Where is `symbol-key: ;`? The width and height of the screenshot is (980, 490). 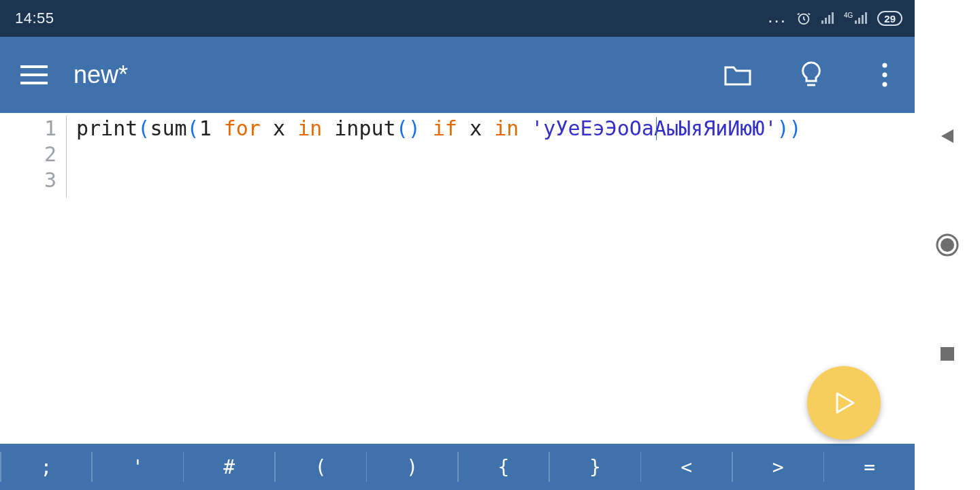 symbol-key: ; is located at coordinates (46, 467).